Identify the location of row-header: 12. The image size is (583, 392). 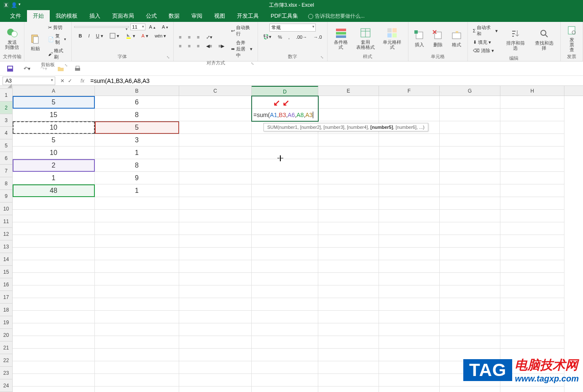
(6, 234).